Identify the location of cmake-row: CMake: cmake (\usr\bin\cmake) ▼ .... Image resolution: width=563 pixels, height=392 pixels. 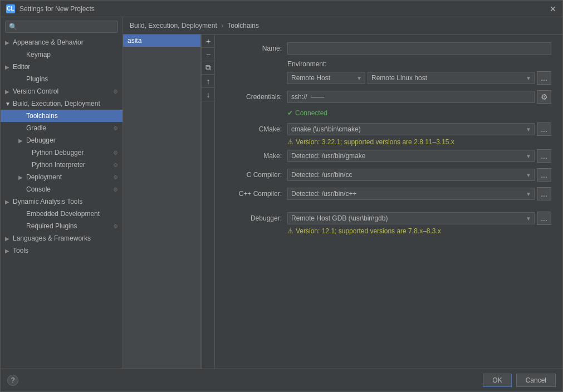
(389, 129).